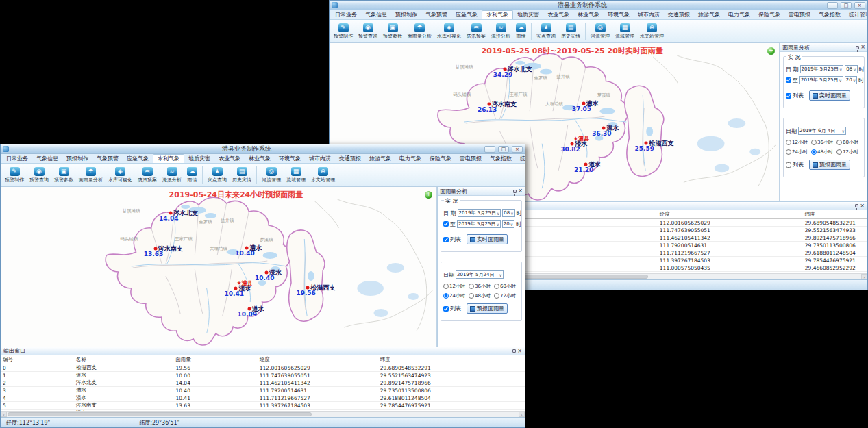 The height and width of the screenshot is (428, 868). Describe the element at coordinates (263, 390) in the screenshot. I see `table-row: 3澧水10.40111.7920051463129.7350113500806` at that location.